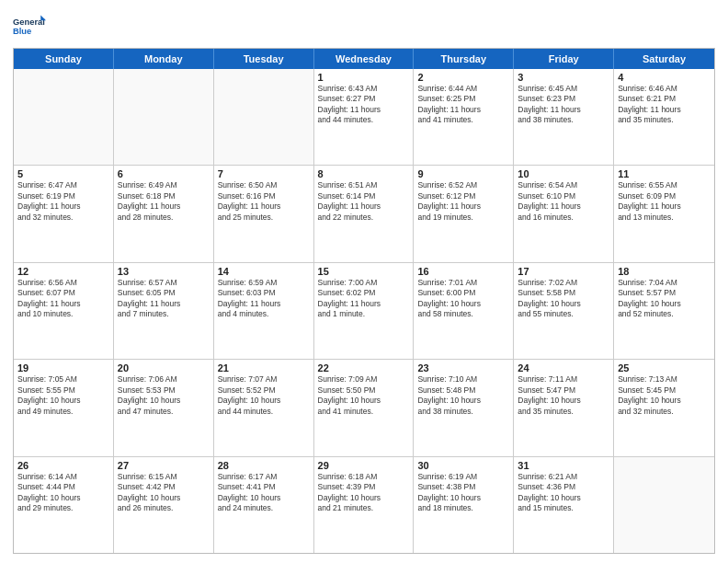 This screenshot has height=563, width=728. I want to click on day-number: 14, so click(264, 271).